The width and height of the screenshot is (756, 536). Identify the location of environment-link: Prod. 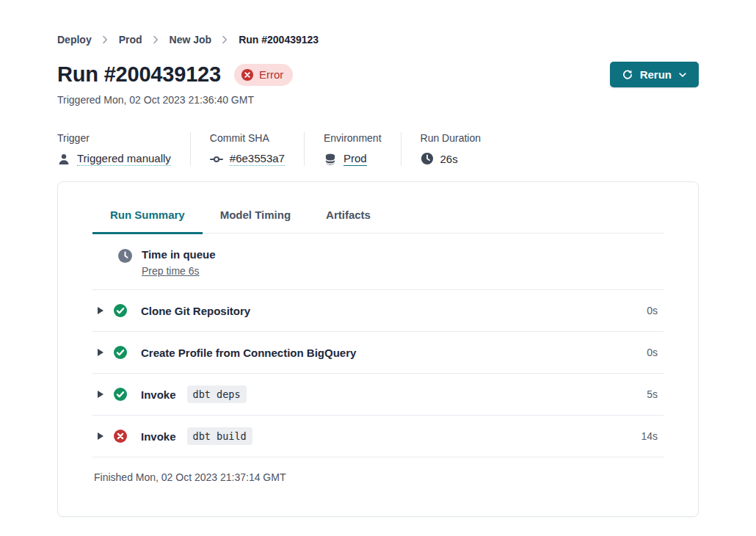
(355, 159).